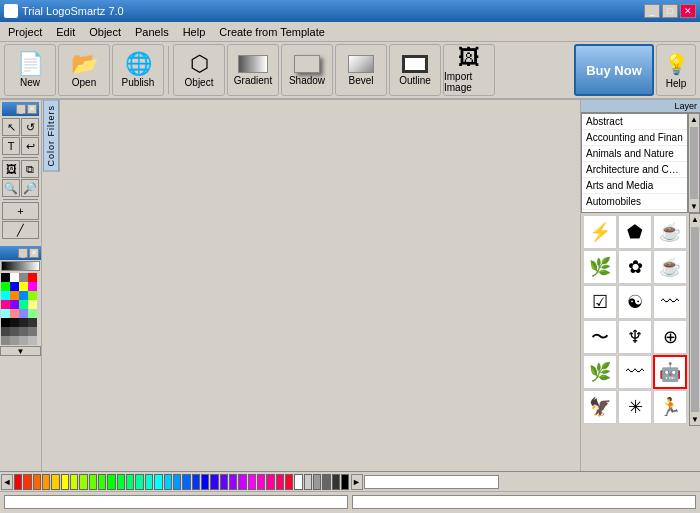 The width and height of the screenshot is (700, 513). Describe the element at coordinates (694, 320) in the screenshot. I see `icon-scrollbar: ▲ ▼` at that location.